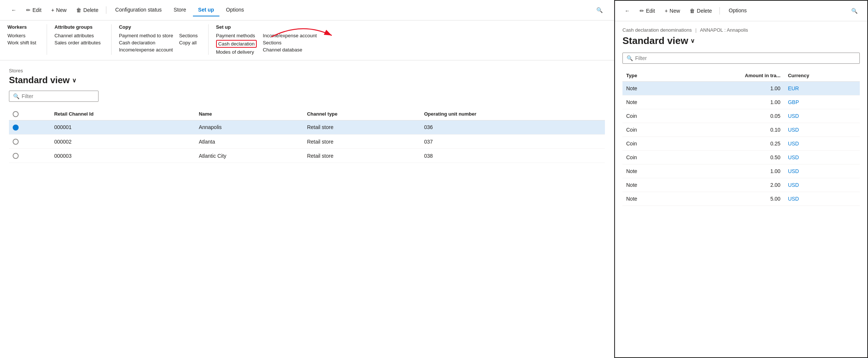 This screenshot has width=868, height=358. Describe the element at coordinates (728, 144) in the screenshot. I see `row-amount: 0.25` at that location.